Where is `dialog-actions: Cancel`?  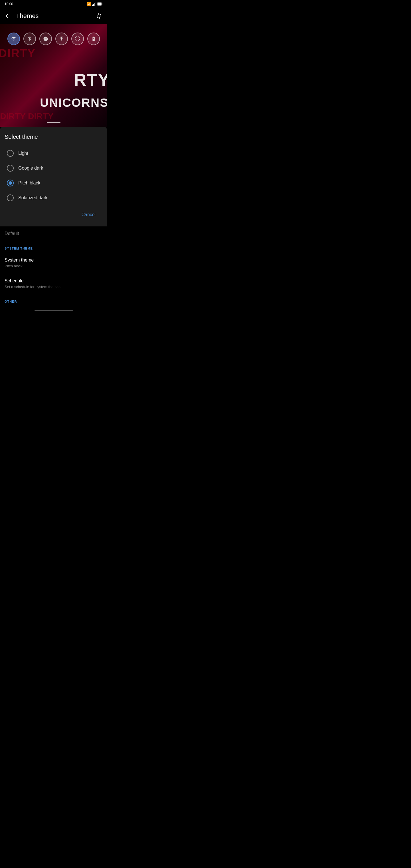
dialog-actions: Cancel is located at coordinates (54, 214).